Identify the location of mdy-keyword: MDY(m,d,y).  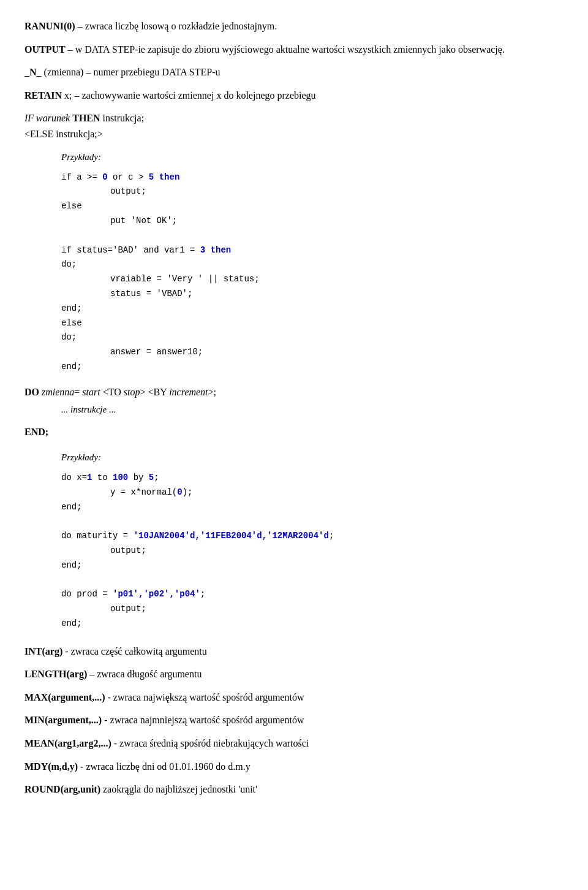
(51, 766).